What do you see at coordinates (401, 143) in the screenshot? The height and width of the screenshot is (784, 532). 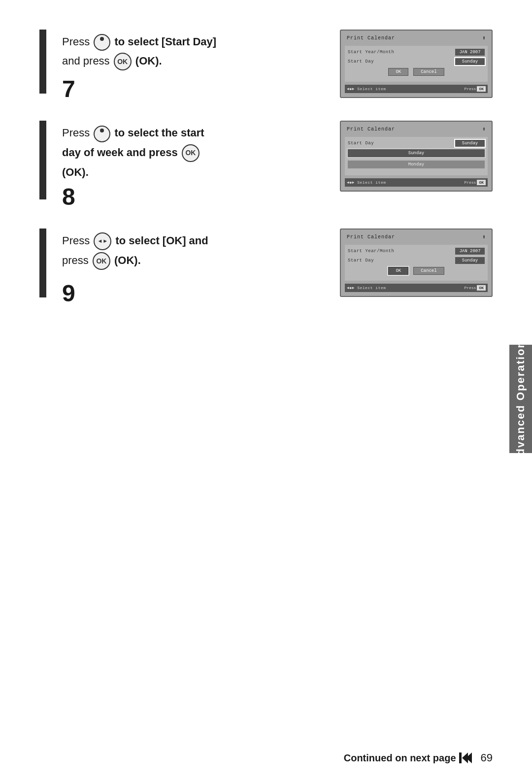 I see `screen-8-label-1: Start Day` at bounding box center [401, 143].